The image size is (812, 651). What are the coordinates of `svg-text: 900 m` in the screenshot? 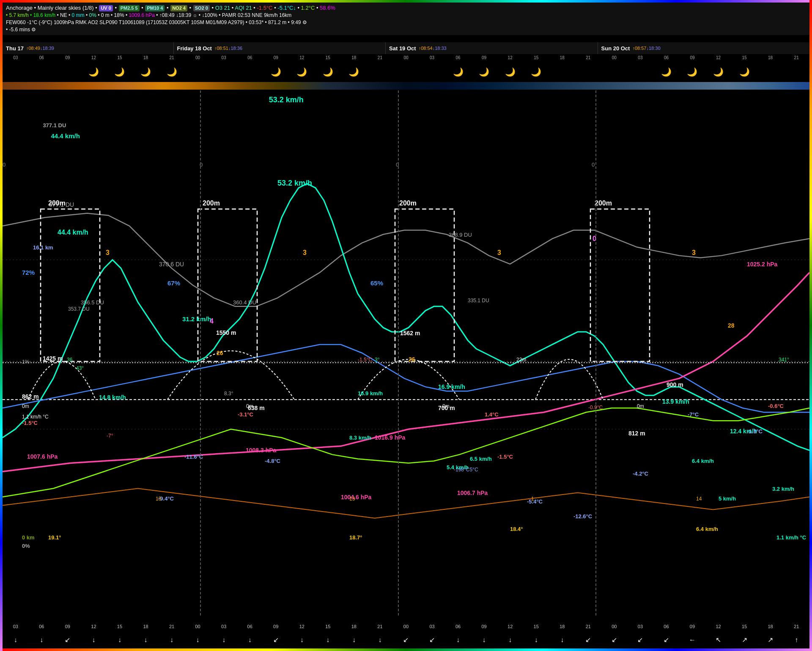 It's located at (675, 385).